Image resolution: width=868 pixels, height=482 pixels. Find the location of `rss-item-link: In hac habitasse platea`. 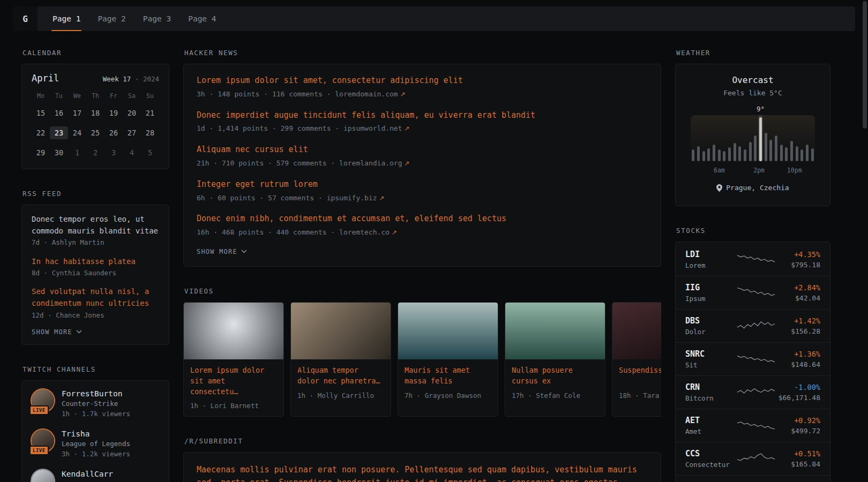

rss-item-link: In hac habitasse platea is located at coordinates (95, 262).